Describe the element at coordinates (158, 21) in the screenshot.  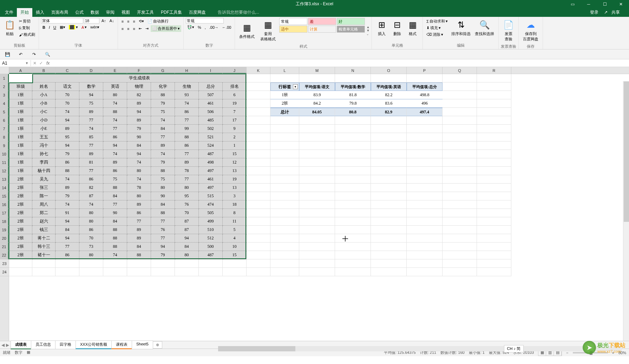
I see `wrap-text-button: 📄自动换行` at that location.